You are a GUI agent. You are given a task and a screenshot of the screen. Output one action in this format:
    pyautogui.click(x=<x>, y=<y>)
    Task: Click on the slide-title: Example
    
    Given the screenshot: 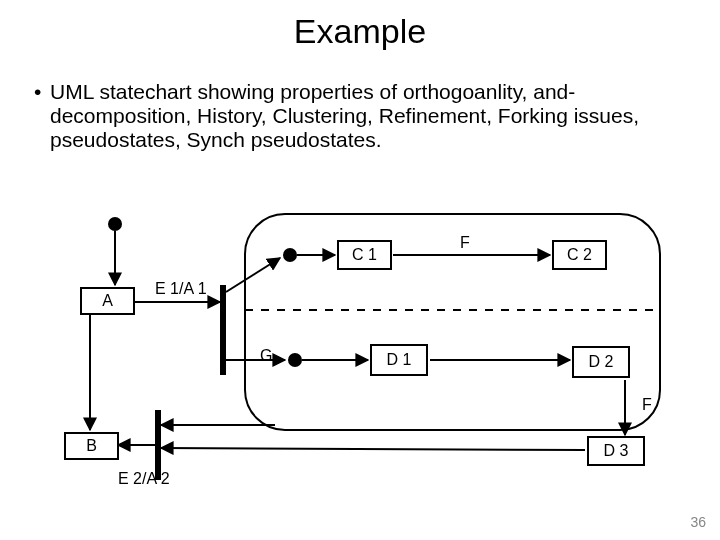 What is the action you would take?
    pyautogui.click(x=360, y=32)
    